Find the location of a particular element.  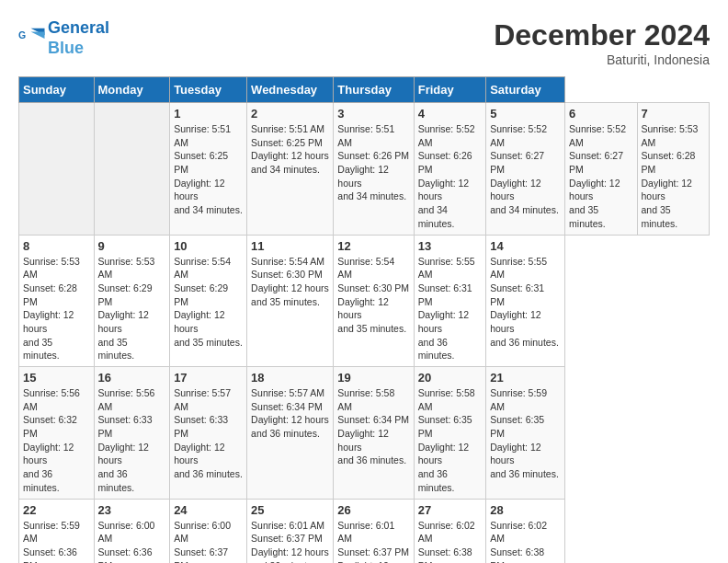

day-info: Sunrise: 5:58 AMSunset: 6:34 PMDaylight:… is located at coordinates (373, 427).